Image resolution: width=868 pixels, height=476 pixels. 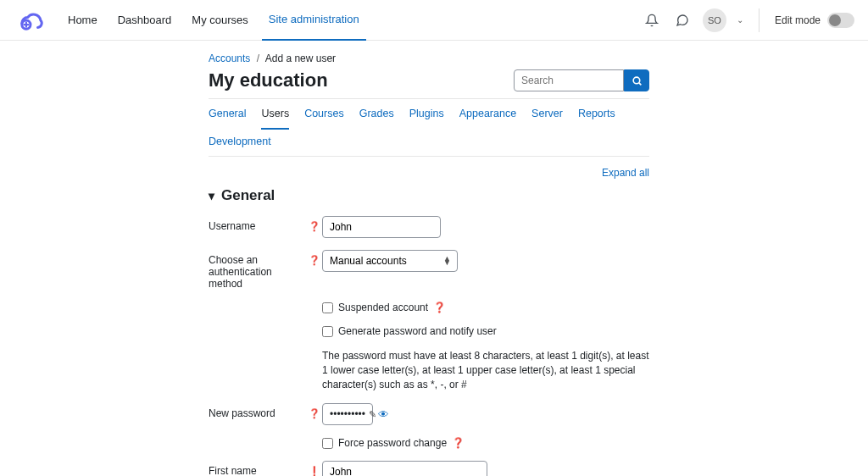 What do you see at coordinates (486, 370) in the screenshot?
I see `password-rules: The password must have at least 8 charac…` at bounding box center [486, 370].